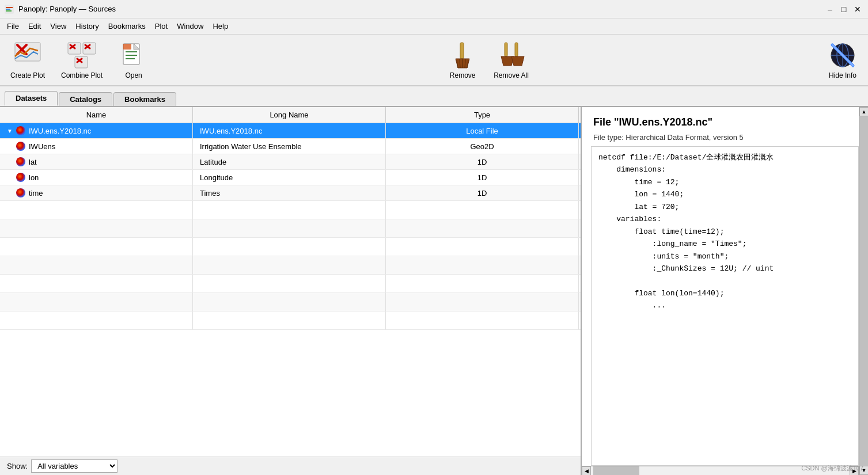 This screenshot has height=475, width=868. What do you see at coordinates (97, 162) in the screenshot?
I see `name-cell: lat` at bounding box center [97, 162].